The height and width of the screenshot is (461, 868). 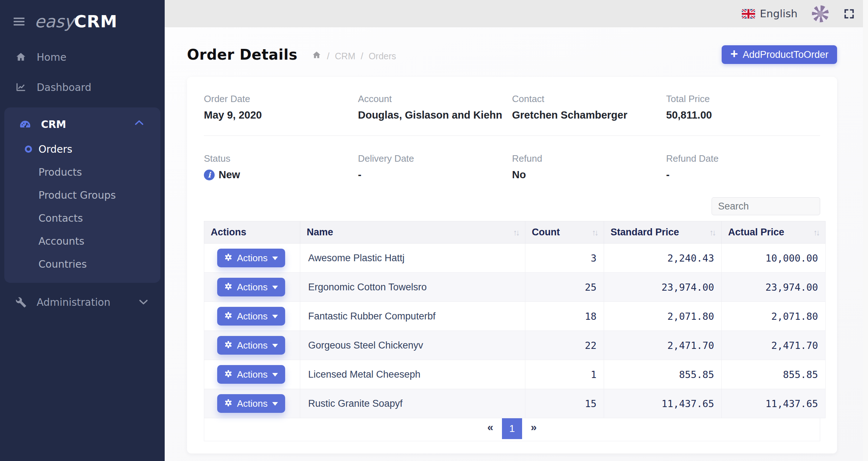 I want to click on breadcrumb-item-orders: Orders, so click(x=382, y=56).